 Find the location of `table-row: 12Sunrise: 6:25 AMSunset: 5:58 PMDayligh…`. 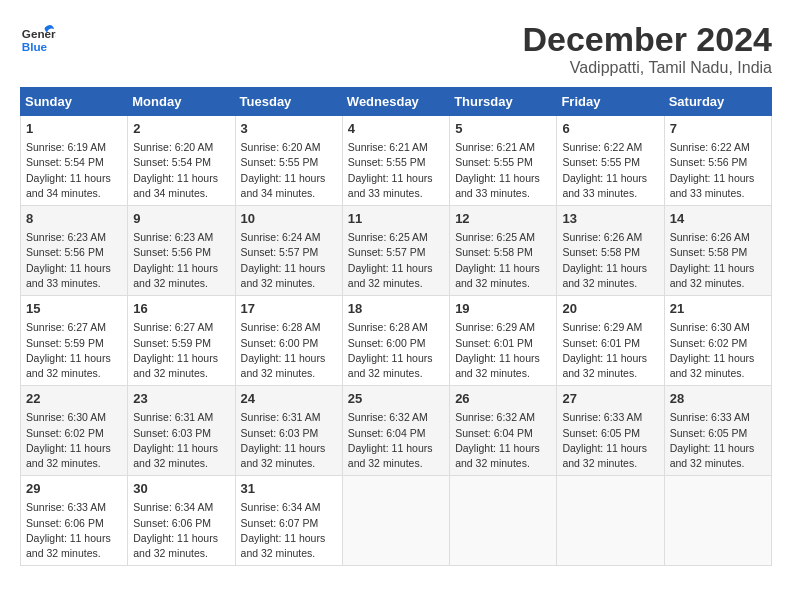

table-row: 12Sunrise: 6:25 AMSunset: 5:58 PMDayligh… is located at coordinates (504, 251).